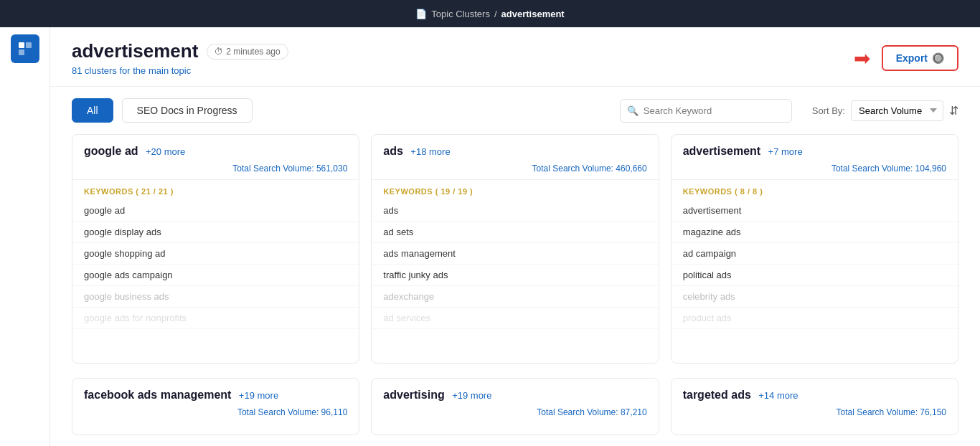 Image resolution: width=980 pixels, height=446 pixels. I want to click on sidebar, so click(25, 237).